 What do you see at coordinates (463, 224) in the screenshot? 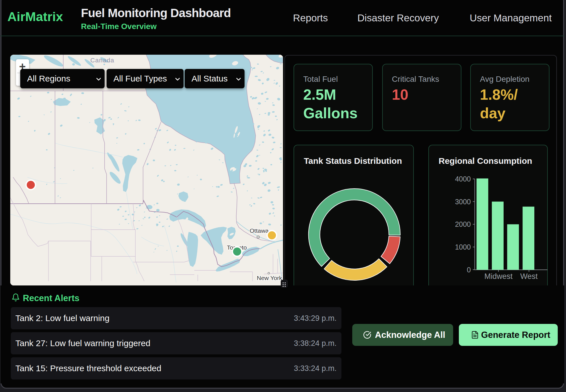
I see `svg-text: 2000` at bounding box center [463, 224].